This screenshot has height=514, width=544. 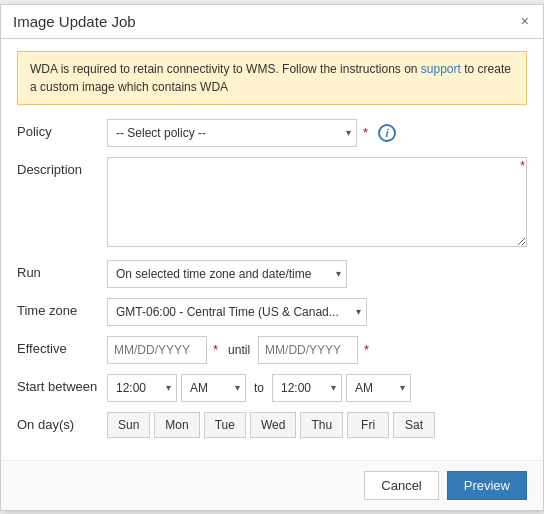 What do you see at coordinates (273, 425) in the screenshot?
I see `day-btn-wed: Wed` at bounding box center [273, 425].